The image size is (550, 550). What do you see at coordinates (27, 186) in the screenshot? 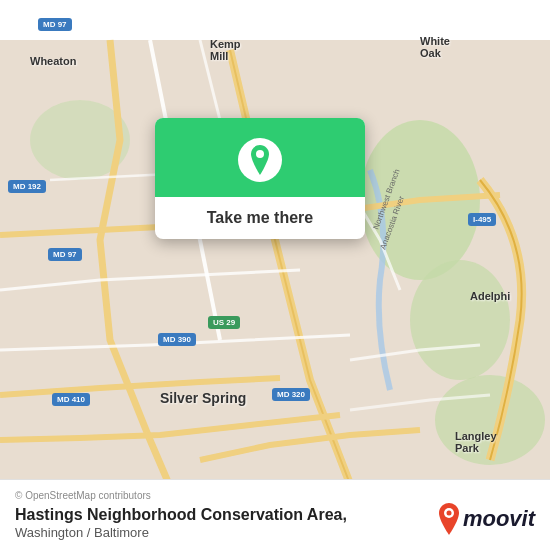
I see `badge-md192: MD 192` at bounding box center [27, 186].